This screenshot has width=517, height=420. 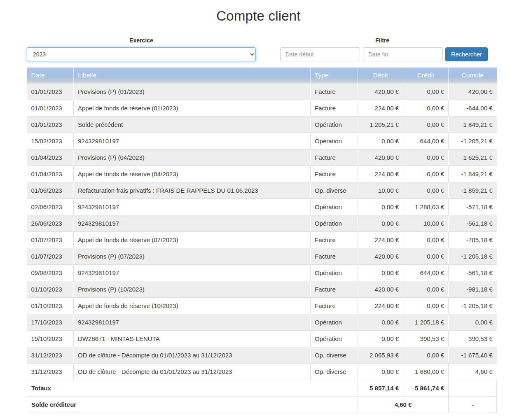 What do you see at coordinates (262, 289) in the screenshot?
I see `table-row: 01/10/2023 Provisions (P) (10/2023) Fact…` at bounding box center [262, 289].